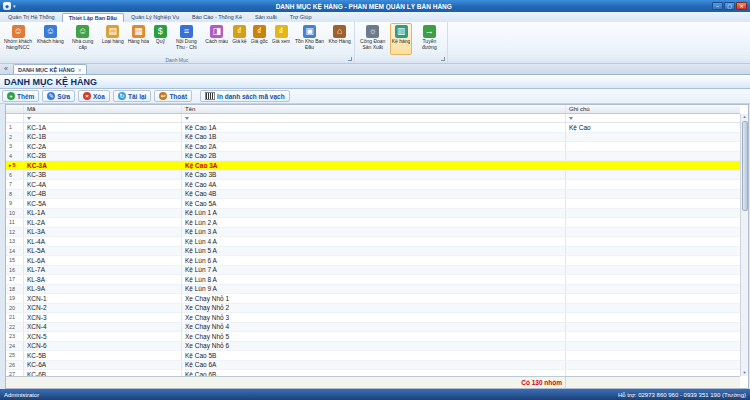  Describe the element at coordinates (373, 39) in the screenshot. I see `ribbon-button: ☼Công Đoạn Sản Xuất` at that location.